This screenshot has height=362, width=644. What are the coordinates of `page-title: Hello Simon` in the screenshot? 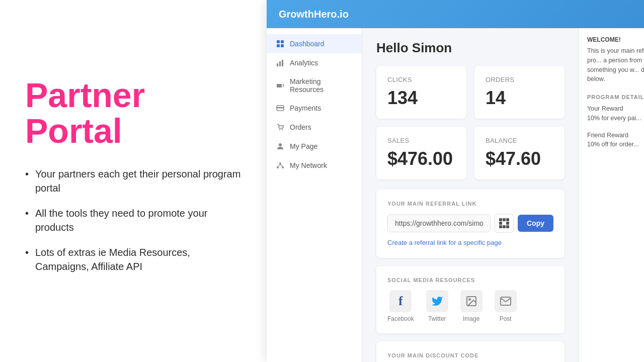 It's located at (470, 48).